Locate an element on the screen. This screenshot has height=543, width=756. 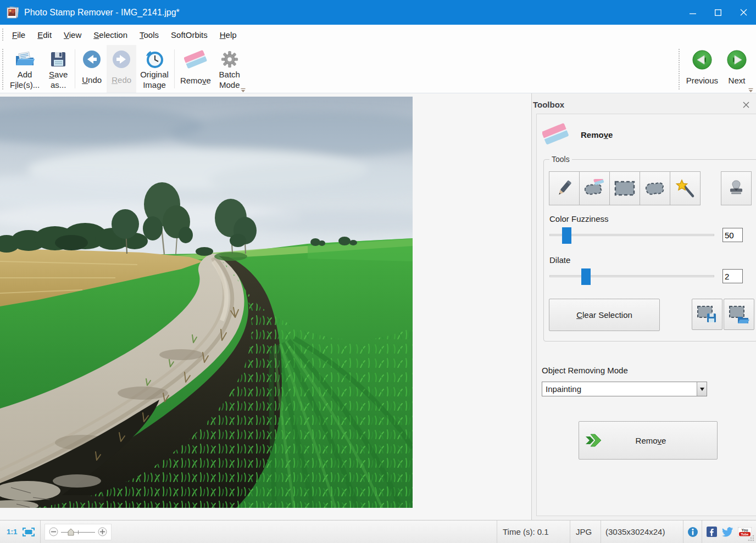
remove-mode-label: Remove is located at coordinates (597, 135).